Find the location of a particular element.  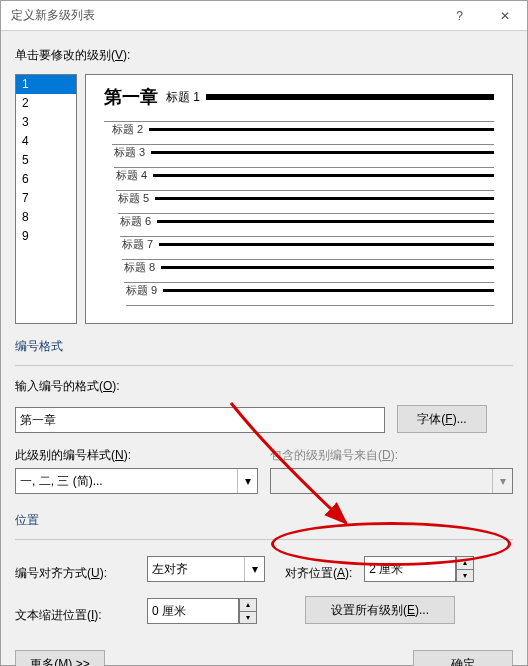

preview-heading: 标题 2 is located at coordinates (128, 130).